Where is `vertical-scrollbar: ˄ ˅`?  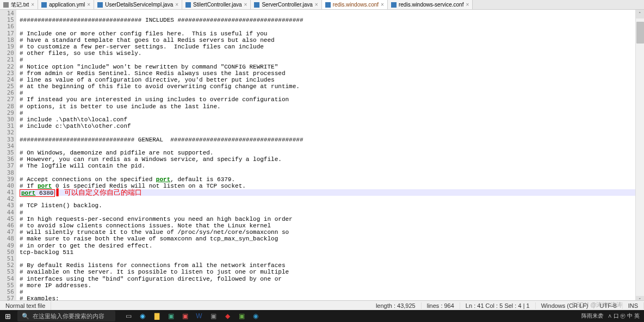
vertical-scrollbar: ˄ ˅ is located at coordinates (640, 157).